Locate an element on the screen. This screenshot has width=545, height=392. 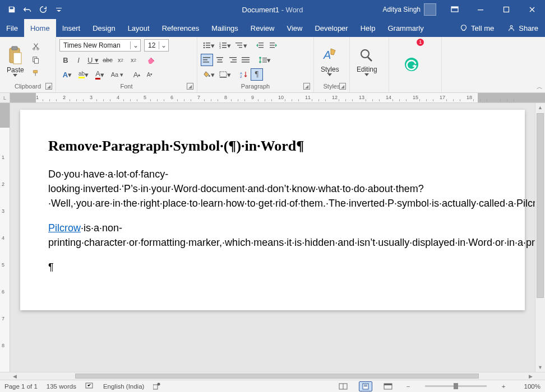
scroll-right-icon: ▶ is located at coordinates (530, 376).